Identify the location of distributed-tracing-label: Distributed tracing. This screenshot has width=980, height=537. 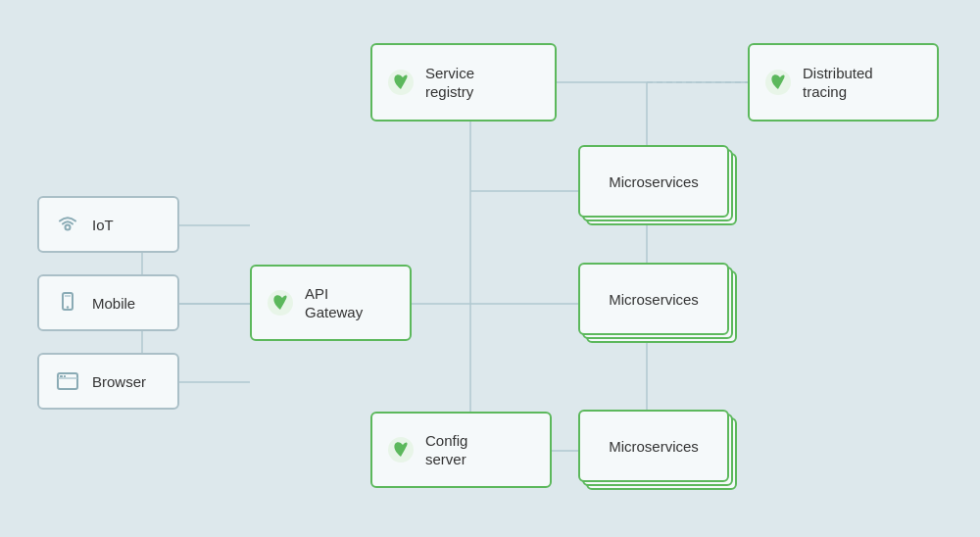
(838, 82).